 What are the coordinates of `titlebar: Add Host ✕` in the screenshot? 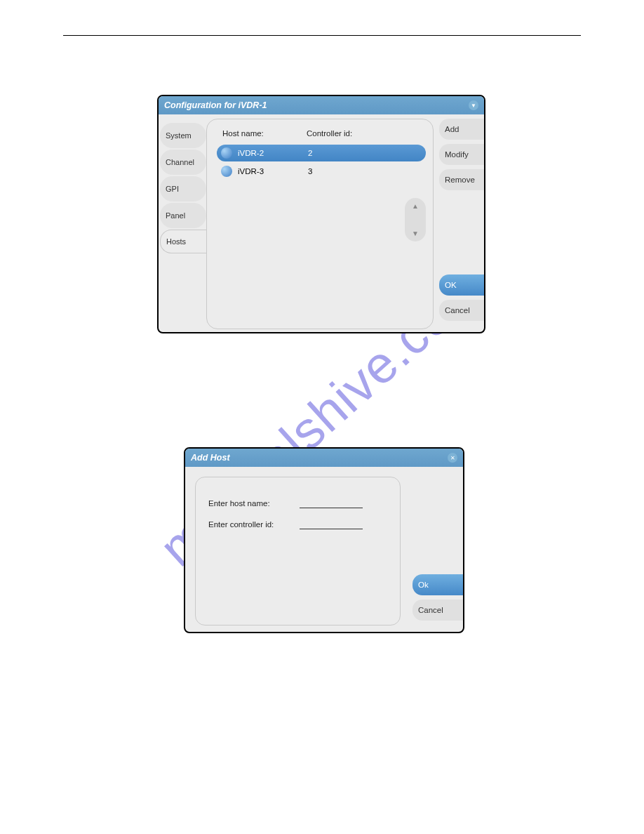 It's located at (324, 458).